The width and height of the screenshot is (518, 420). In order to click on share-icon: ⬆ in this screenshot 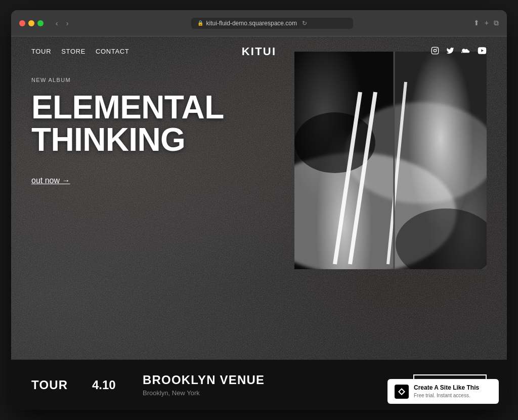, I will do `click(477, 23)`.